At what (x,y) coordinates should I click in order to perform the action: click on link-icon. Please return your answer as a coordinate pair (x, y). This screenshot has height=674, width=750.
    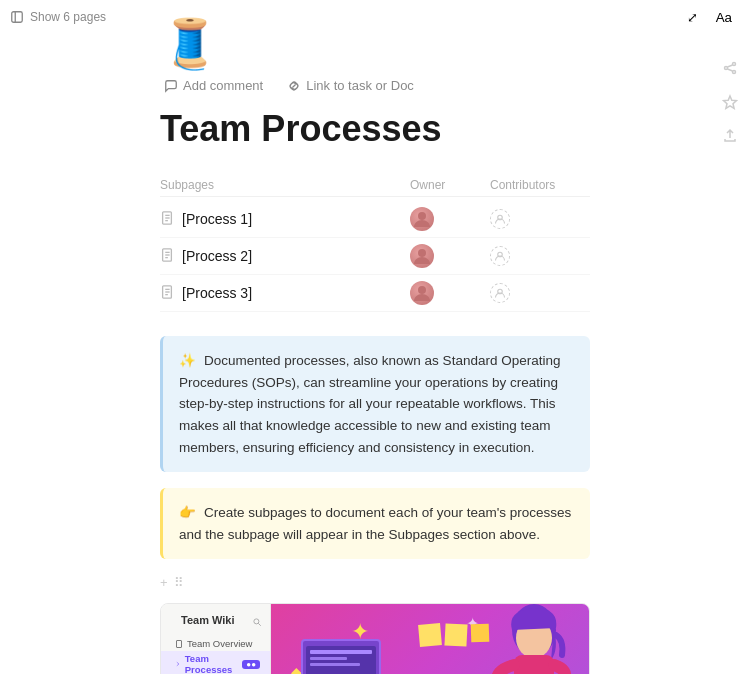
    Looking at the image, I should click on (294, 86).